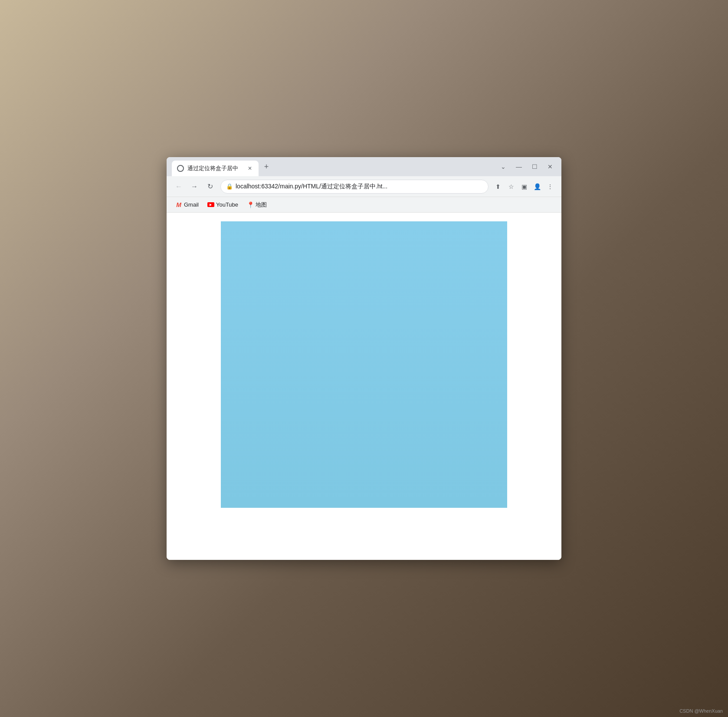 The image size is (728, 717). I want to click on tab-favicon, so click(180, 168).